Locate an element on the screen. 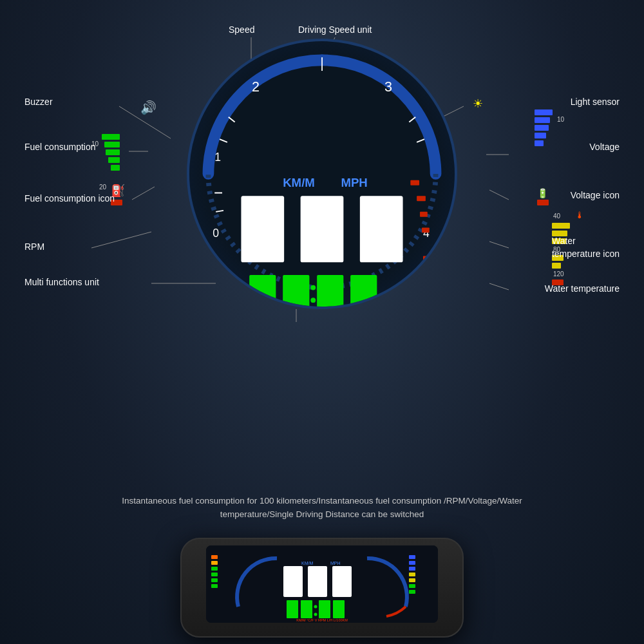 This screenshot has height=644, width=644. svg-text: 3 is located at coordinates (388, 86).